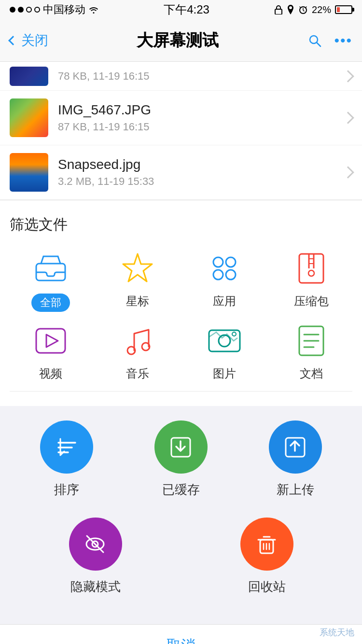 The width and height of the screenshot is (362, 644). What do you see at coordinates (138, 268) in the screenshot?
I see `star-icon` at bounding box center [138, 268].